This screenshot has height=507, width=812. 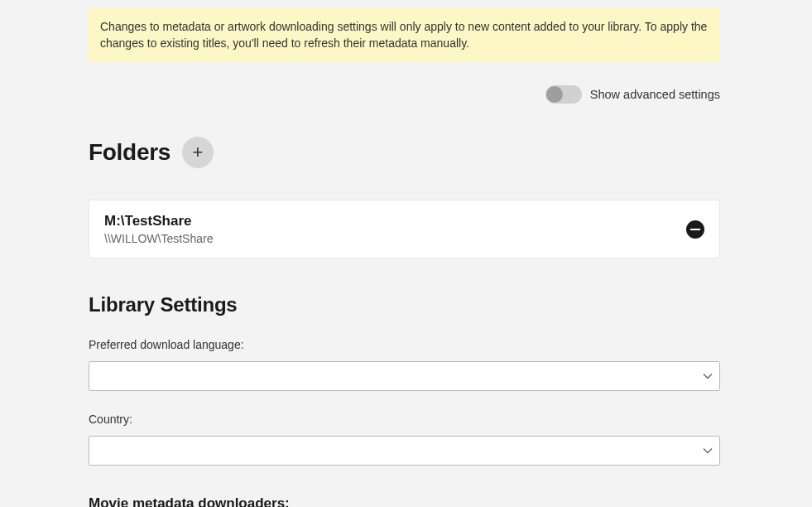 What do you see at coordinates (404, 345) in the screenshot?
I see `language-label: Preferred download language:` at bounding box center [404, 345].